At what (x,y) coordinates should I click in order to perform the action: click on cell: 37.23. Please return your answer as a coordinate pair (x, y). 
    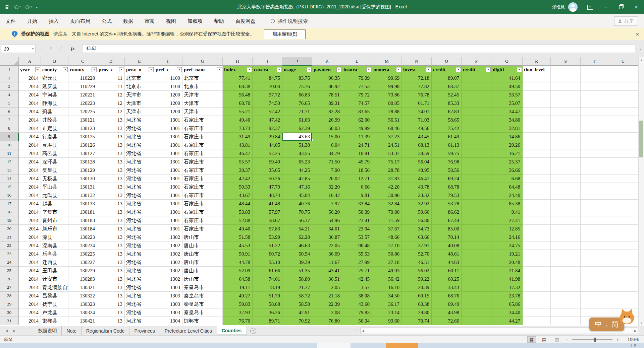
    Looking at the image, I should click on (387, 137).